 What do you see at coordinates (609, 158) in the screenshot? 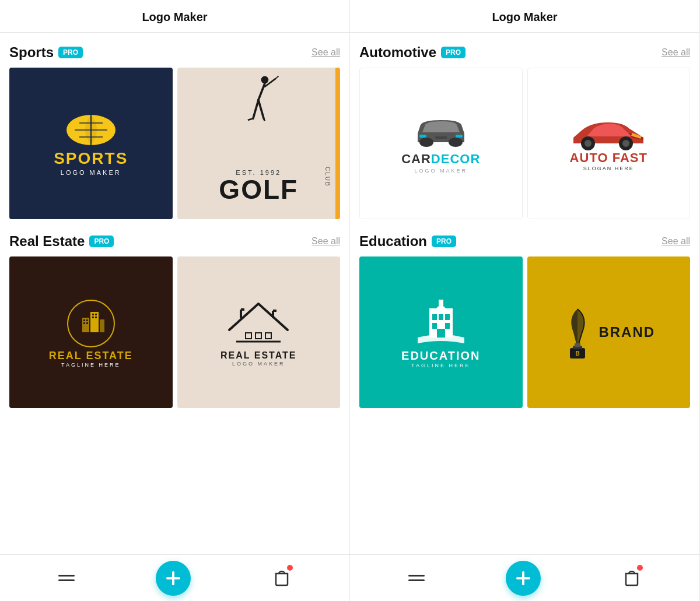
I see `auto-fast-main: AUTO FAST` at bounding box center [609, 158].